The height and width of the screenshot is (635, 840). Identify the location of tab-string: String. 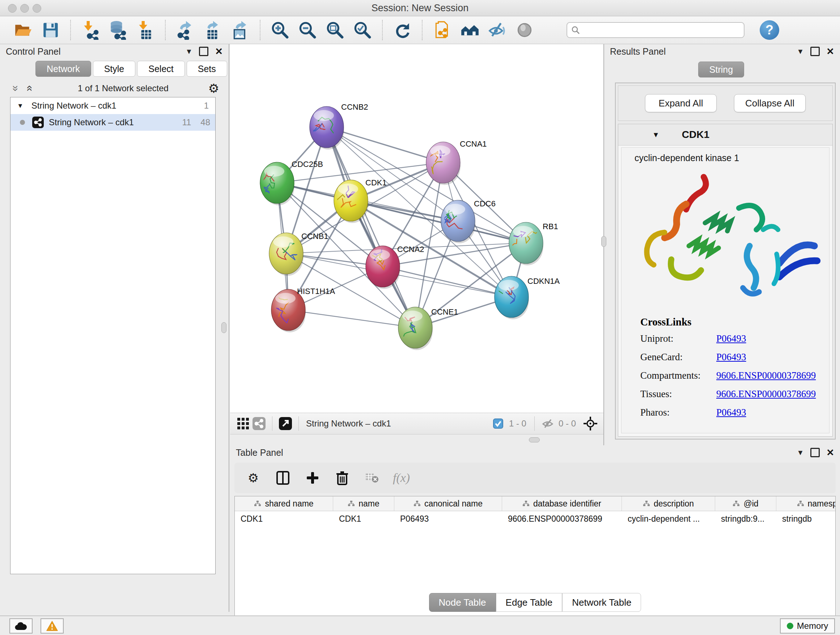
(722, 70).